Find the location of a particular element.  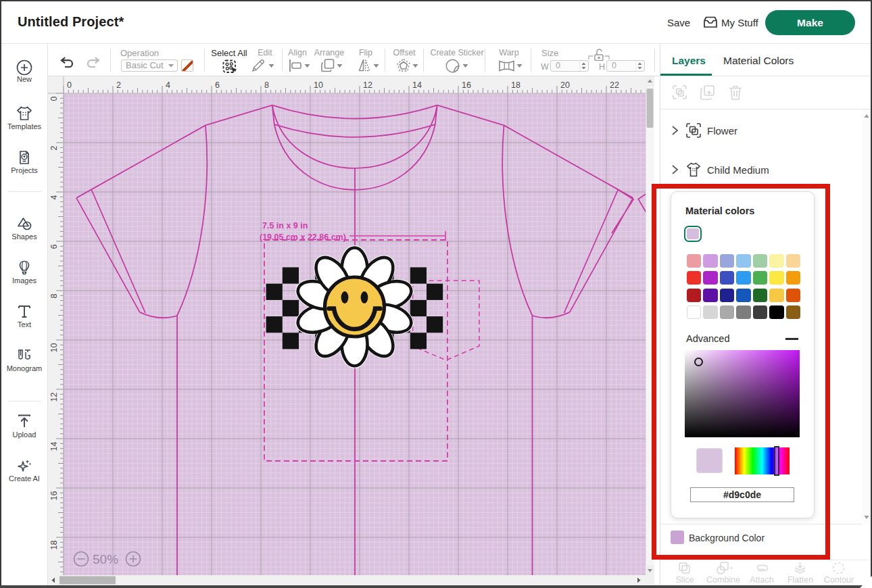

svg-text: (19.05 cm x 22.86 cm) is located at coordinates (303, 237).